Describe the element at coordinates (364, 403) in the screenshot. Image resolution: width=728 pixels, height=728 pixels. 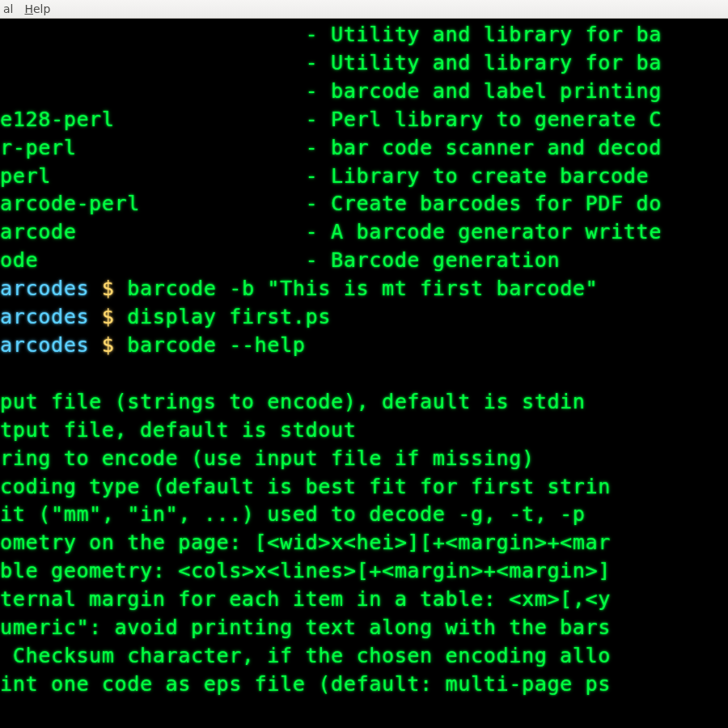
I see `terminal-line: put file (strings to encode), default is…` at that location.